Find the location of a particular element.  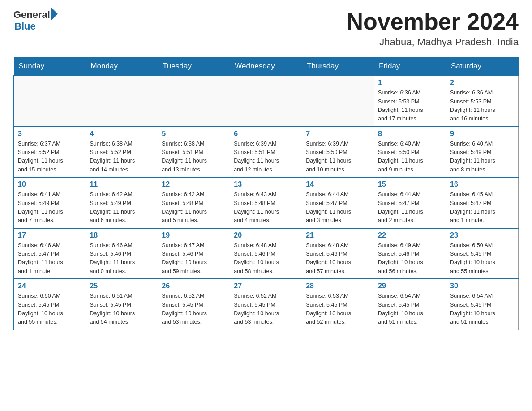

calendar-cell: 5Sunrise: 6:38 AM Sunset: 5:51 PM Daylig… is located at coordinates (194, 152).